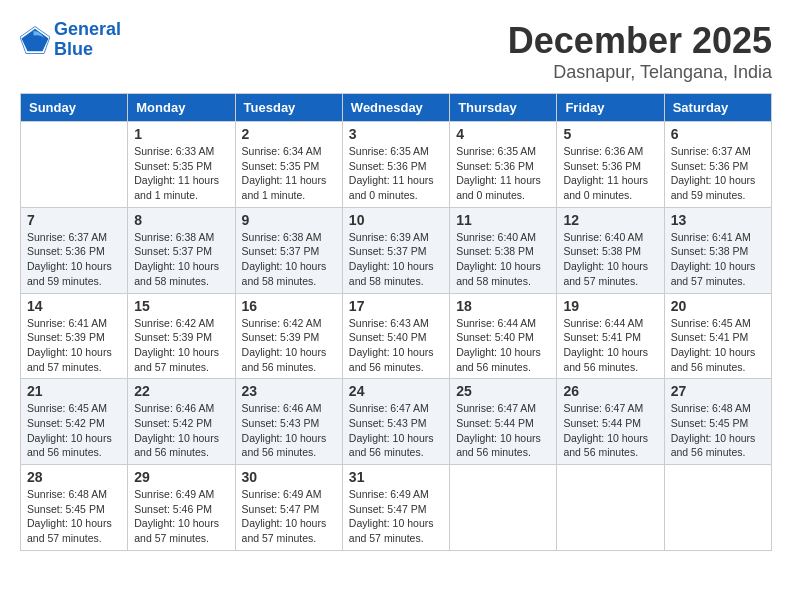 The width and height of the screenshot is (792, 612). What do you see at coordinates (503, 306) in the screenshot?
I see `day-number: 18` at bounding box center [503, 306].